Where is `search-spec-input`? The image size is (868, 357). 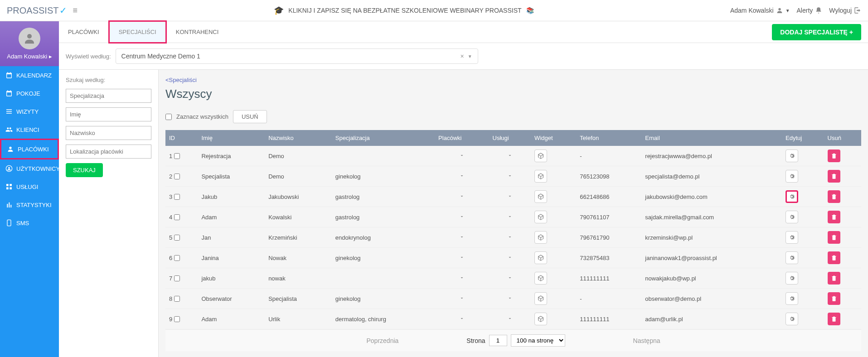 search-spec-input is located at coordinates (109, 96).